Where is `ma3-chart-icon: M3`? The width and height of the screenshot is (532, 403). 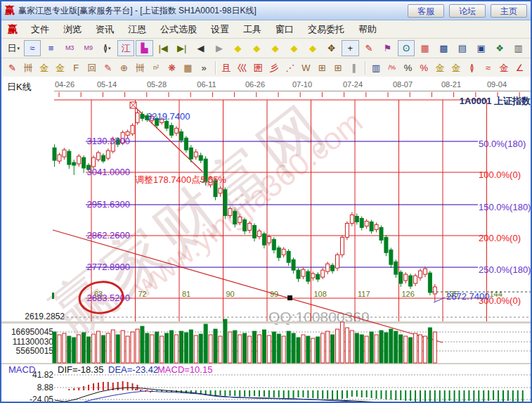
ma3-chart-icon: M3 is located at coordinates (70, 48).